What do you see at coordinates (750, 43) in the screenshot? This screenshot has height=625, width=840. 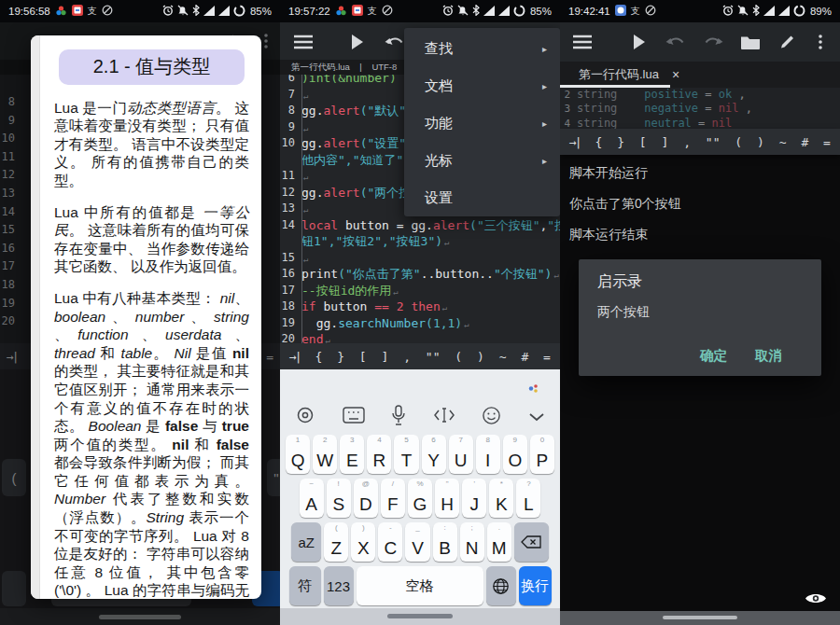 I see `folder-icon` at bounding box center [750, 43].